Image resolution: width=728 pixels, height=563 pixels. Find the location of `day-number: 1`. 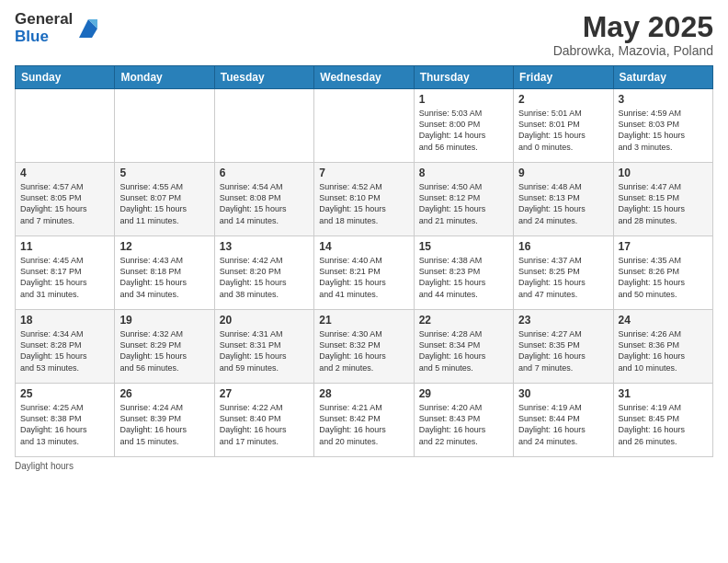

day-number: 1 is located at coordinates (463, 99).